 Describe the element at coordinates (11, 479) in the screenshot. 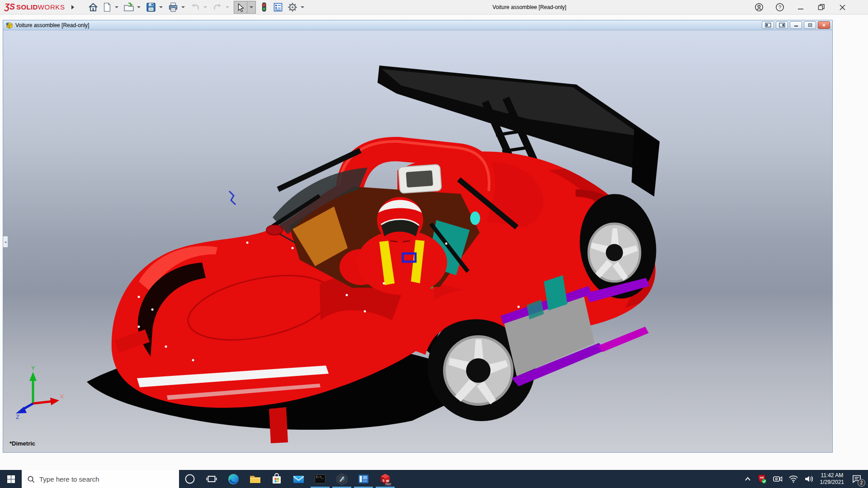

I see `start-button` at that location.